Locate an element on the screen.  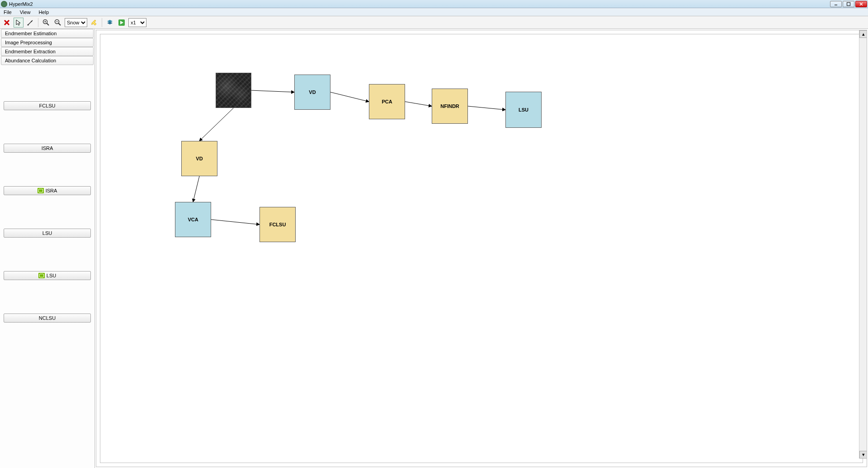
zoom-select: x1 is located at coordinates (137, 23).